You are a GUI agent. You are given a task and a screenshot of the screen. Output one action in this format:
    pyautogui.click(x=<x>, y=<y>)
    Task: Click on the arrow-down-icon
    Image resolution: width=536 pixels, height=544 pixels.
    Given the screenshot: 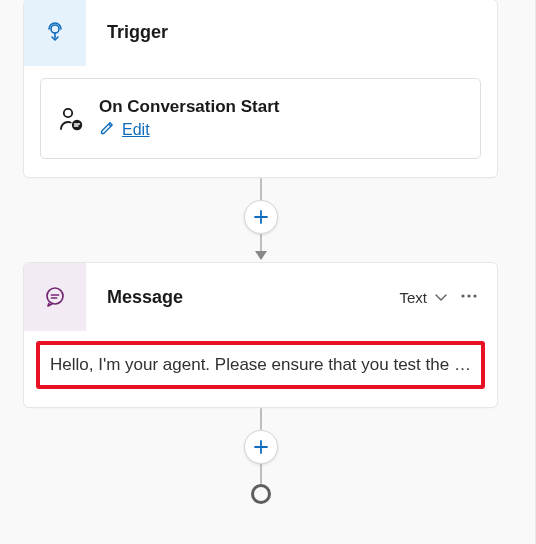 What is the action you would take?
    pyautogui.click(x=261, y=256)
    